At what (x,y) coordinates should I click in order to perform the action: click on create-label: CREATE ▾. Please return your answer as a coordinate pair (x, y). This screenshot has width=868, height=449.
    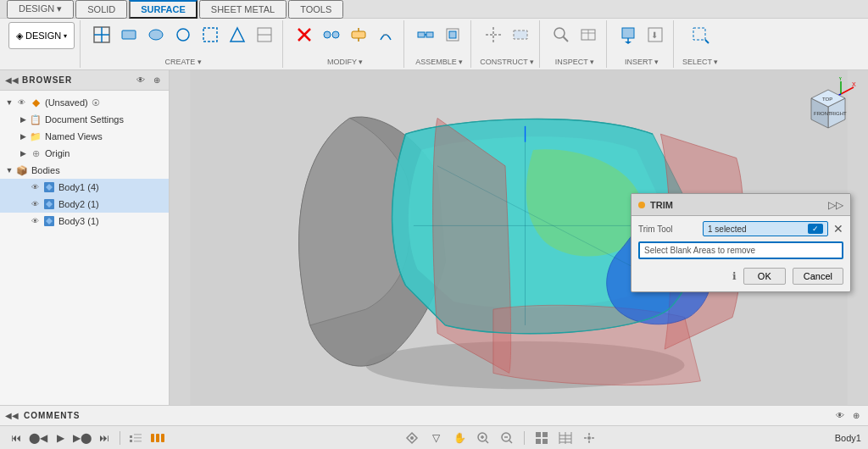
    Looking at the image, I should click on (183, 62).